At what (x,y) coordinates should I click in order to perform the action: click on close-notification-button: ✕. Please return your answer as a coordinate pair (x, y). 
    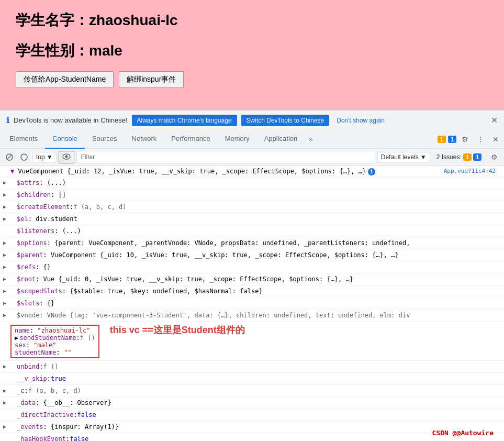
    Looking at the image, I should click on (494, 120).